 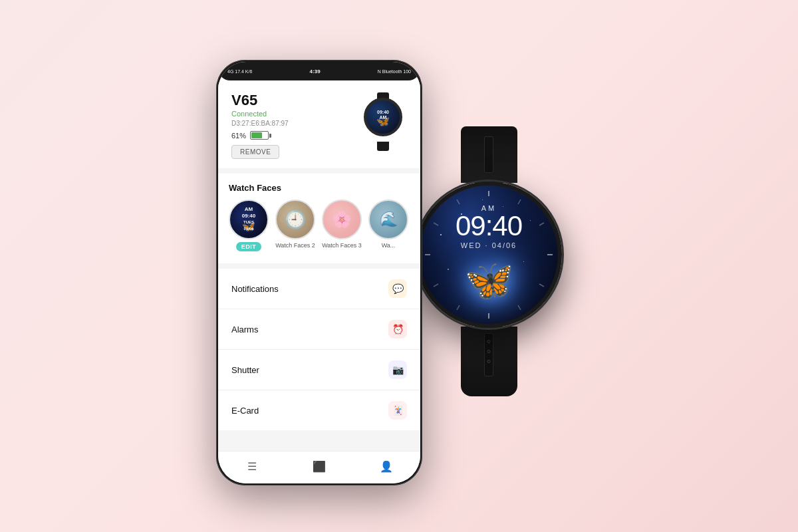 I want to click on shutter-row: Shutter 📷, so click(x=319, y=370).